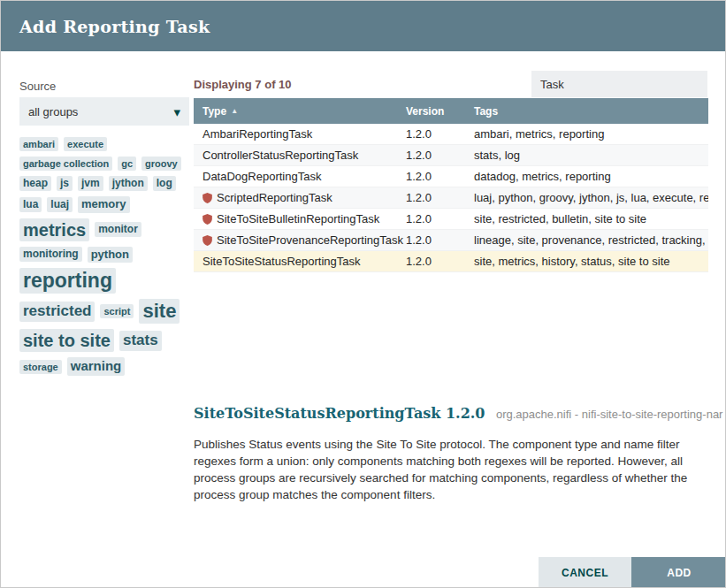 The image size is (726, 588). I want to click on chevron-down-icon: ▾, so click(177, 111).